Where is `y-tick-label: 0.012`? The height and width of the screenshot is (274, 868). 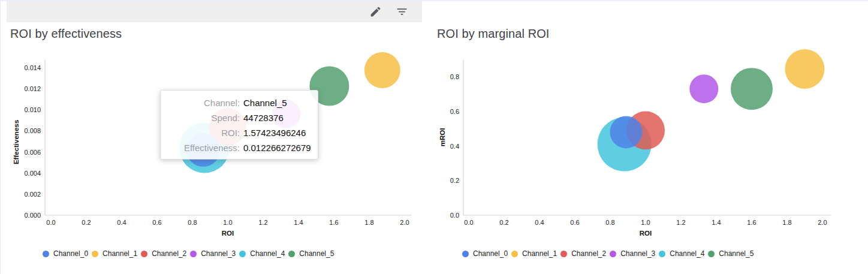
y-tick-label: 0.012 is located at coordinates (32, 89).